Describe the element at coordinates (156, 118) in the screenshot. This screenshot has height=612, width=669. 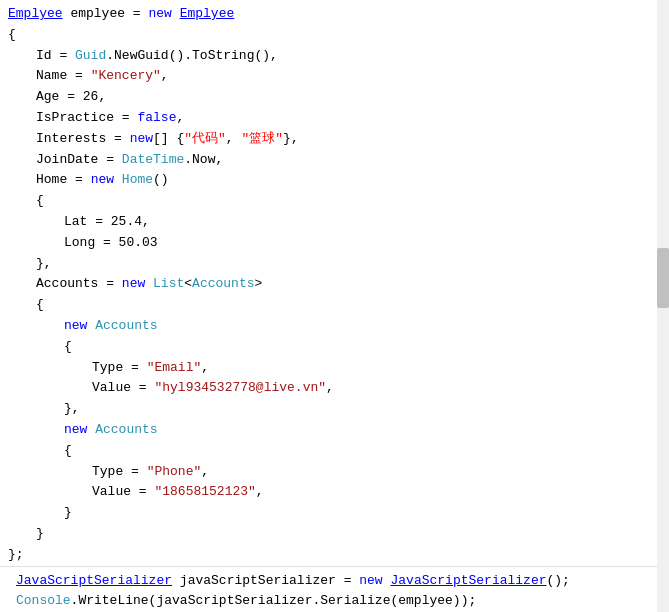
I see `code-token: false` at that location.